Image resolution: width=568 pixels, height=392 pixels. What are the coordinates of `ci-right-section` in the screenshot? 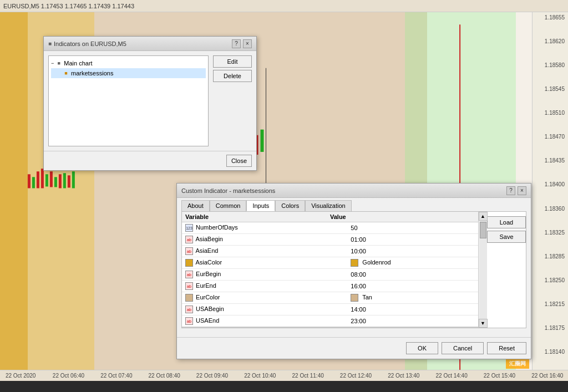 It's located at (354, 333).